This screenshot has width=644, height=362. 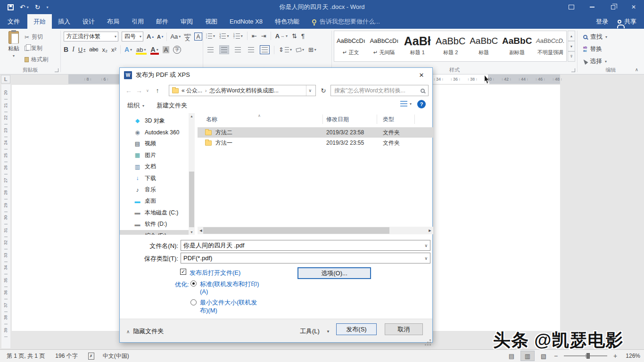 What do you see at coordinates (593, 49) in the screenshot?
I see `replace-button: abac替换` at bounding box center [593, 49].